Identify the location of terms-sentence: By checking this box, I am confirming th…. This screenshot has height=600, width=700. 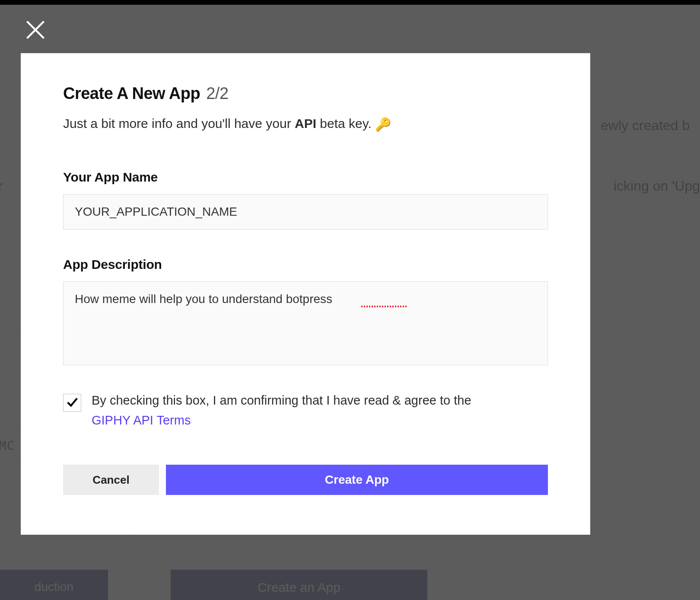
(282, 400).